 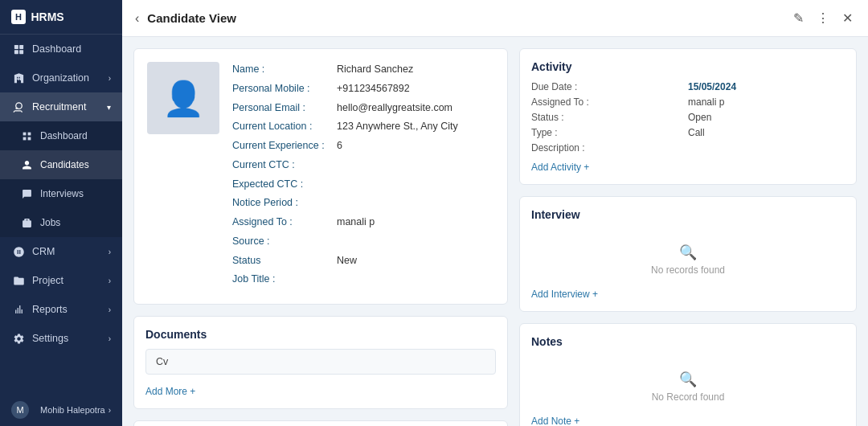 I want to click on sidebar-item-recruitment: Recruitment ▾, so click(x=61, y=107).